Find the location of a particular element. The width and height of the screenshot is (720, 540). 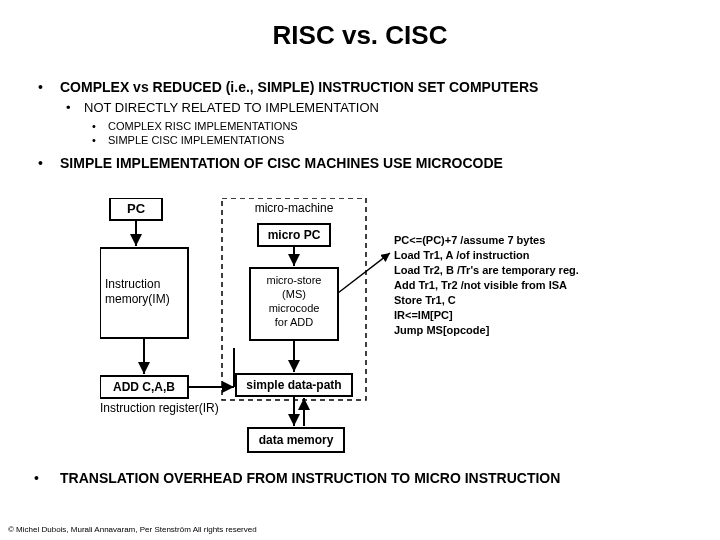

bullet-1-1-1: COMPLEX RISC IMPLEMENTATIONS is located at coordinates (392, 126).